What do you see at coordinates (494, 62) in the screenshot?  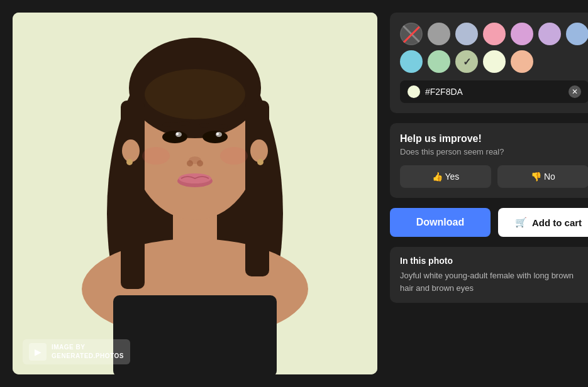 I see `color-swatch-cream` at bounding box center [494, 62].